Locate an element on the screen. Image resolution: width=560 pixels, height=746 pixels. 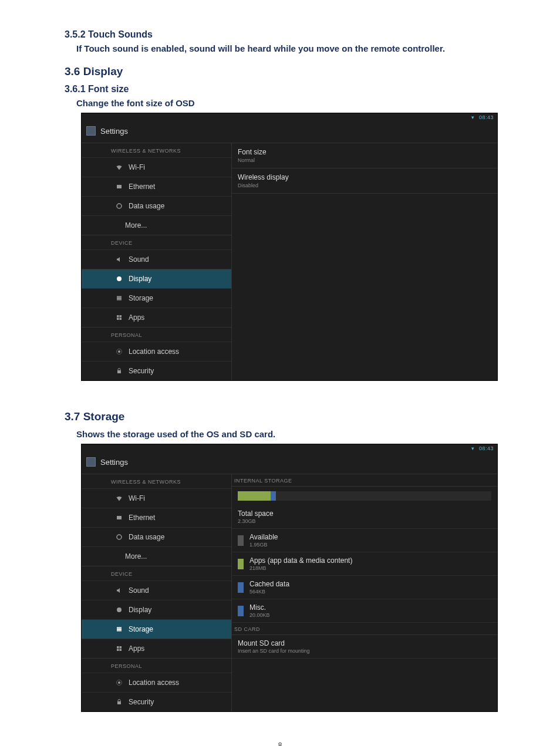
sidebar-item-label: Security is located at coordinates (141, 702).